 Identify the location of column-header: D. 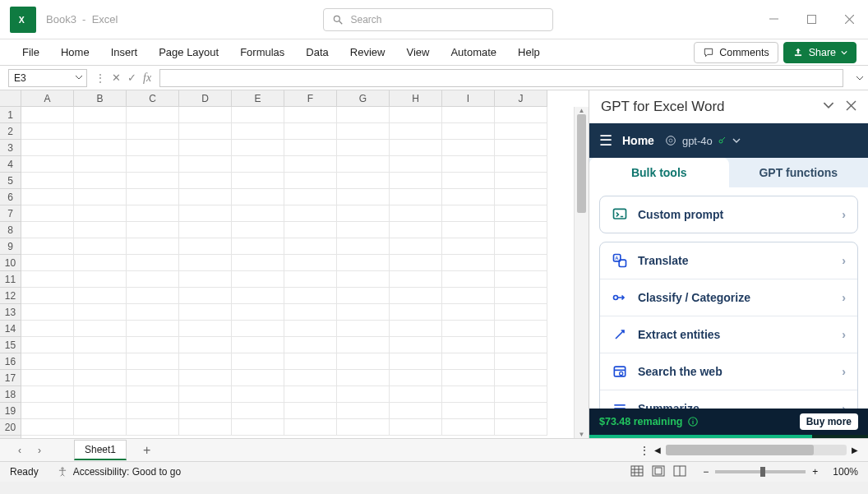
(205, 99).